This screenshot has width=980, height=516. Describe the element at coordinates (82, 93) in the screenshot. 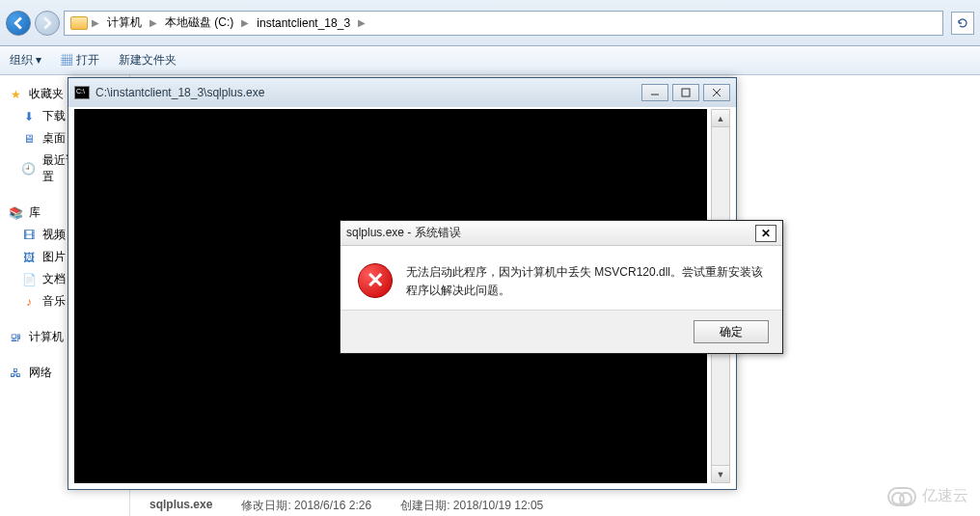

I see `console-icon` at that location.